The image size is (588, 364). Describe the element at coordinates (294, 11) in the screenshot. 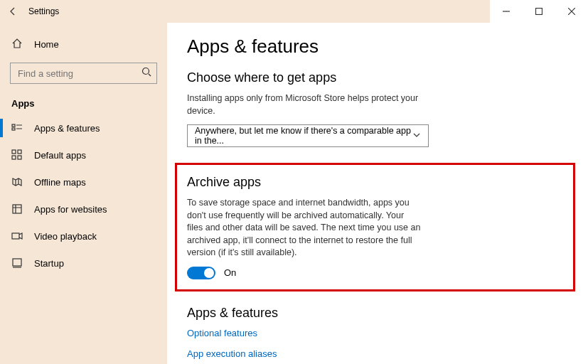

I see `titlebar: Settings` at that location.